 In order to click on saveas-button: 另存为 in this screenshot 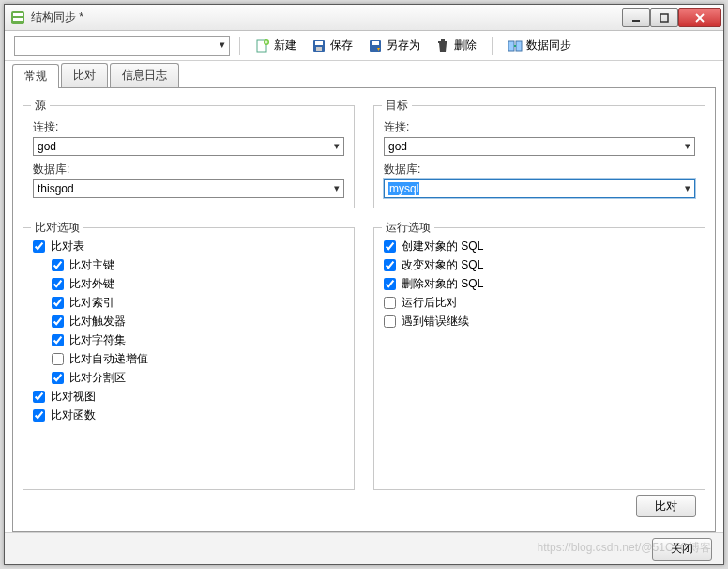, I will do `click(394, 45)`.